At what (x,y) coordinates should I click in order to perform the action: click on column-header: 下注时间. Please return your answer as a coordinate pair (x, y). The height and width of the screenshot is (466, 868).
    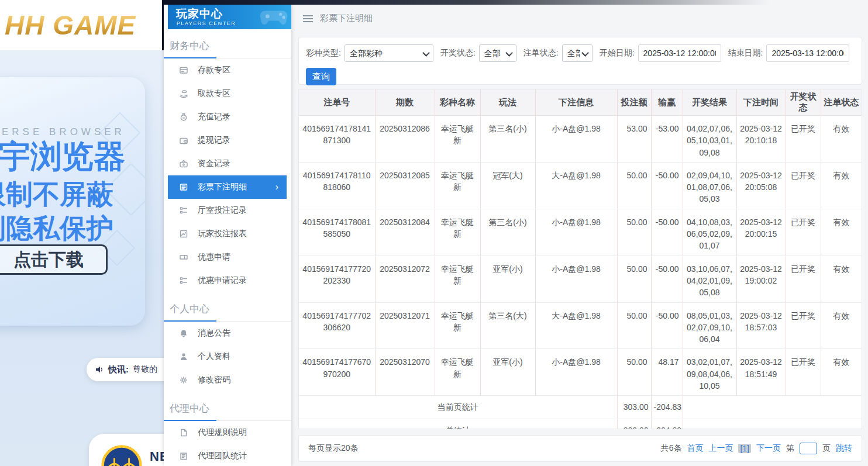
    Looking at the image, I should click on (761, 103).